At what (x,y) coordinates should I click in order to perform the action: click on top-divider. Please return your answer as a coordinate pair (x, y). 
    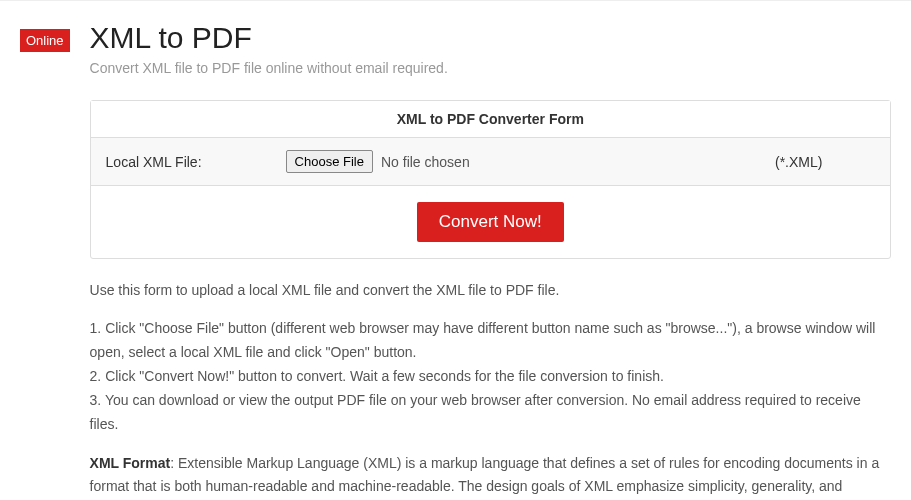
    Looking at the image, I should click on (456, 0).